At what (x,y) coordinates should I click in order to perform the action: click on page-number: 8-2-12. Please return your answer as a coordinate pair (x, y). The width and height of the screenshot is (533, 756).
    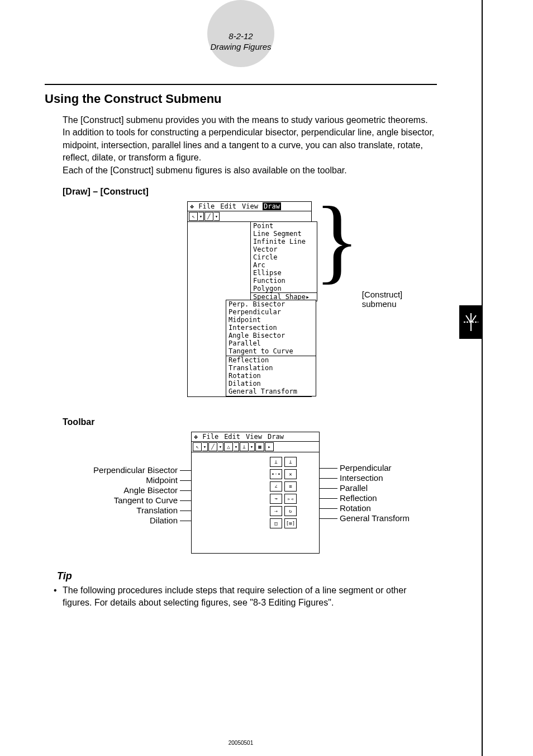
    Looking at the image, I should click on (240, 36).